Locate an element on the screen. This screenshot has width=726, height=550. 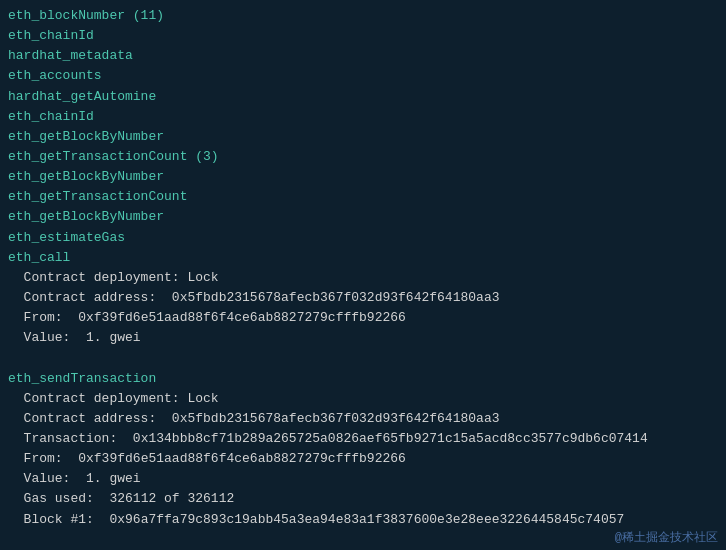
method-name: eth_estimateGas is located at coordinates (66, 238).